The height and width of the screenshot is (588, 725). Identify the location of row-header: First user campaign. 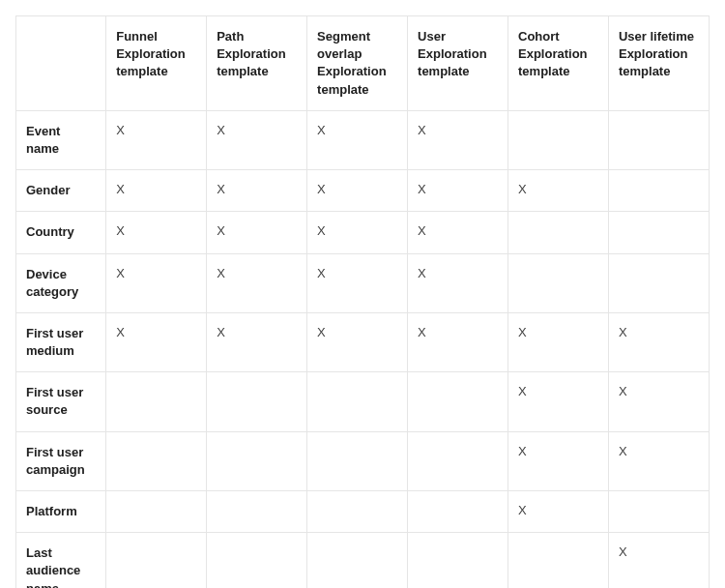
(62, 460).